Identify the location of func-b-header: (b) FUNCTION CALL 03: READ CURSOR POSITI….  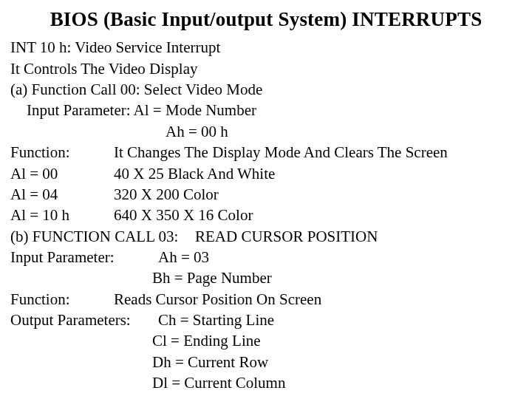
(266, 236).